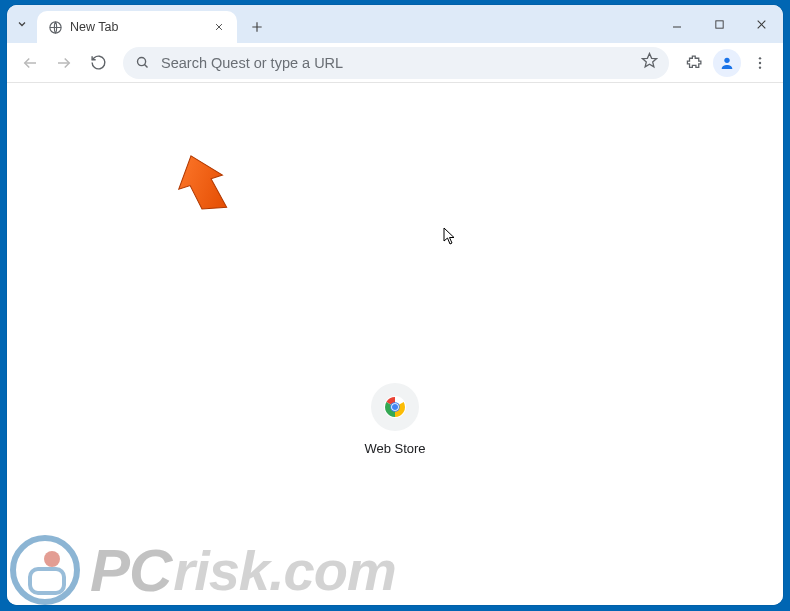  What do you see at coordinates (760, 63) in the screenshot?
I see `kebab-menu-icon` at bounding box center [760, 63].